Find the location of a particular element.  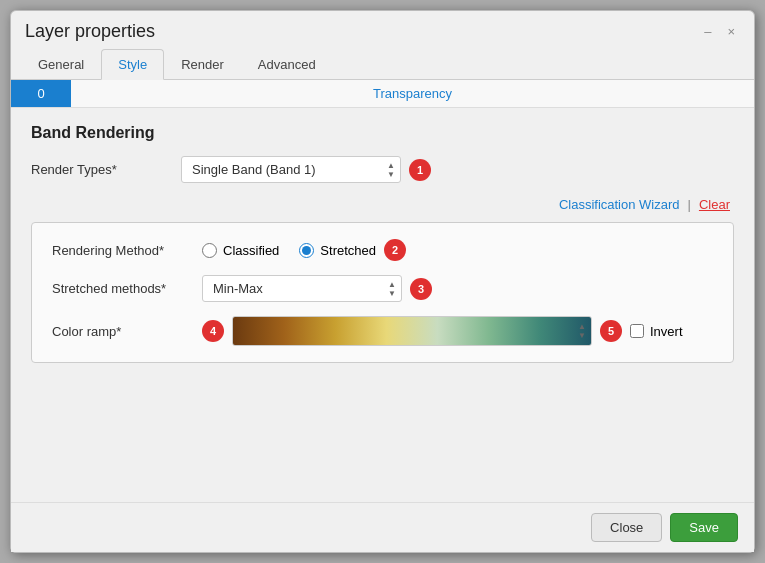

tab-advanced: Advanced is located at coordinates (287, 64).